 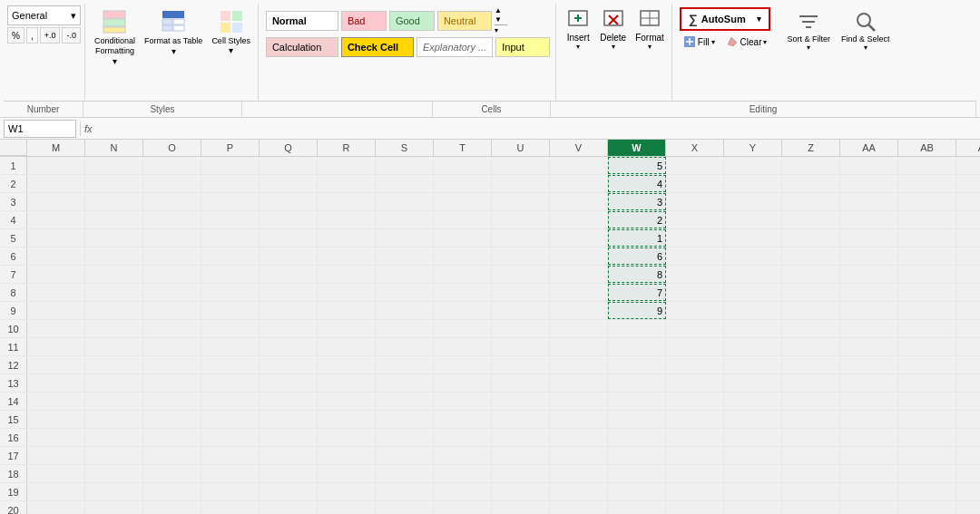 What do you see at coordinates (637, 274) in the screenshot?
I see `grid-cell: 8` at bounding box center [637, 274].